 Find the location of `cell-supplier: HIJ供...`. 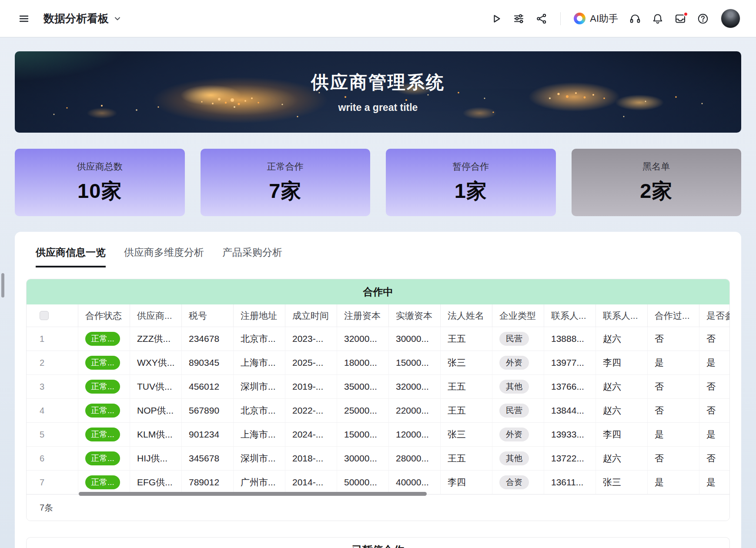

cell-supplier: HIJ供... is located at coordinates (156, 458).